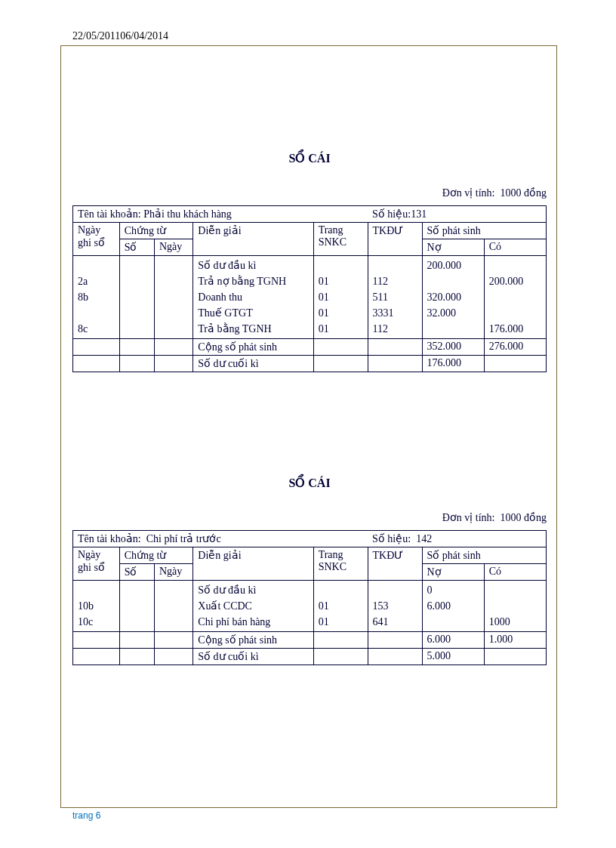 This screenshot has height=848, width=616. Describe the element at coordinates (453, 364) in the screenshot. I see `l1-close-no: 176.000` at that location.